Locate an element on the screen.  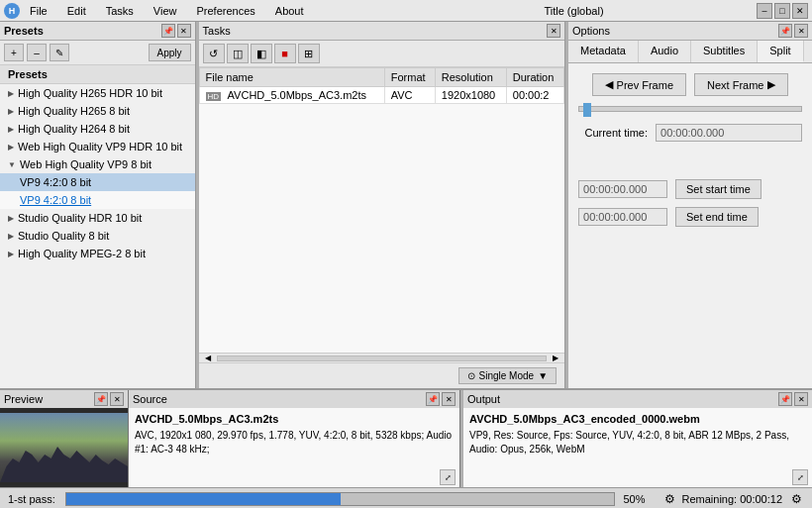
prev-frame-label: Prev Frame is located at coordinates (646, 85).